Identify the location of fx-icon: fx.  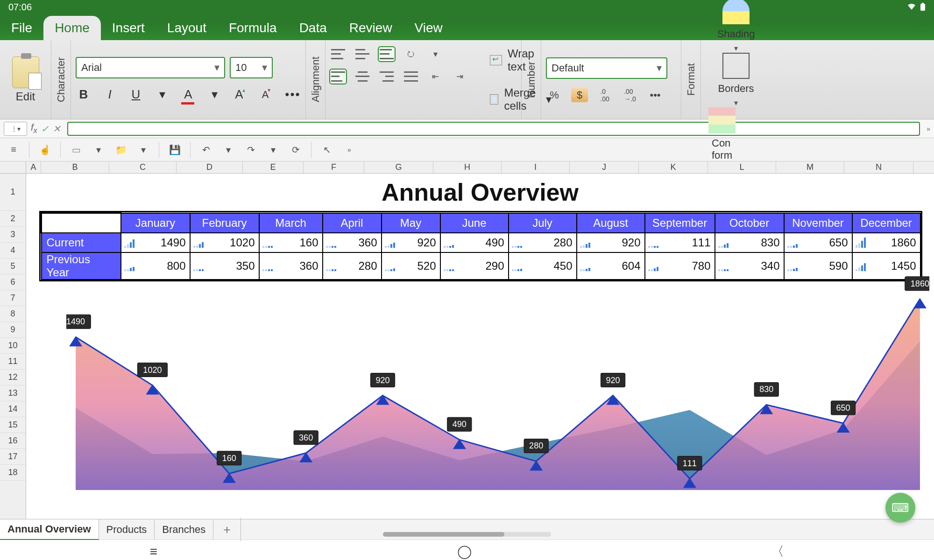
(34, 129).